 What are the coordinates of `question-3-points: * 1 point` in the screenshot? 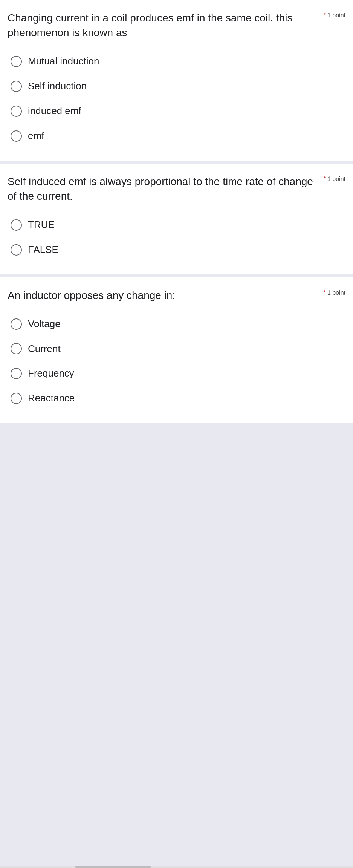 It's located at (335, 293).